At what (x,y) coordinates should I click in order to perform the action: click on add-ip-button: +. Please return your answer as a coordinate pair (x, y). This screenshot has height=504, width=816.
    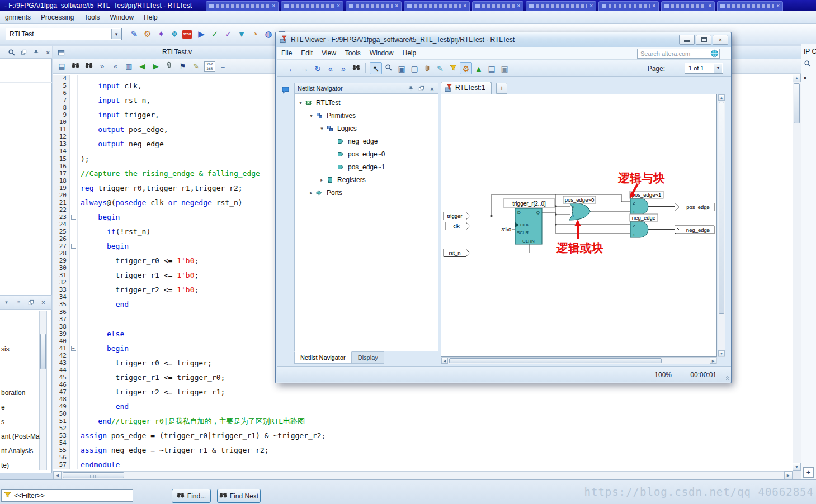
    Looking at the image, I should click on (809, 473).